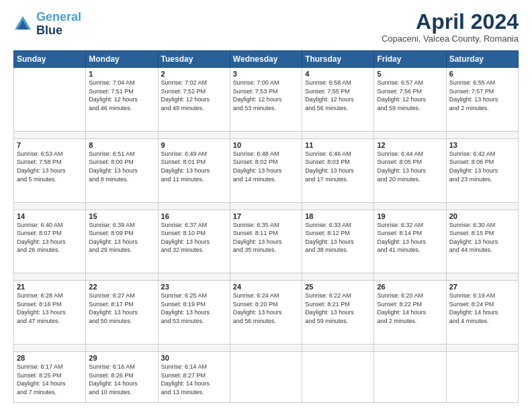 This screenshot has height=411, width=532. What do you see at coordinates (266, 242) in the screenshot?
I see `week-row-3: 14Sunrise: 6:40 AM Sunset: 8:07 PM Dayli…` at bounding box center [266, 242].